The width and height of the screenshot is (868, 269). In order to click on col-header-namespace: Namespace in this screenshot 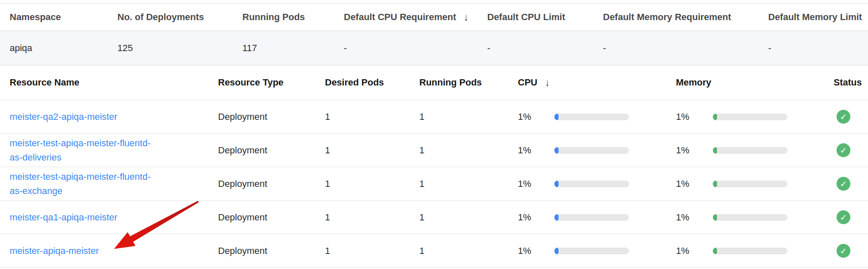, I will do `click(64, 17)`.